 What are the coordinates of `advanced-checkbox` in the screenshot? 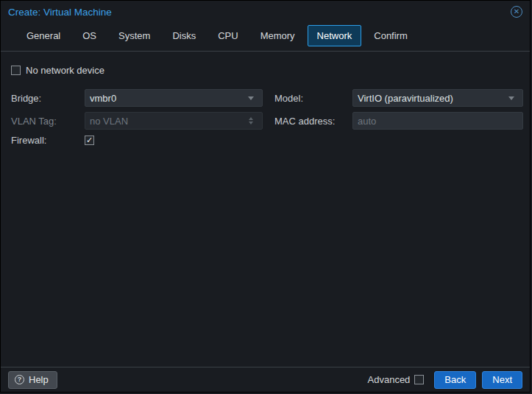 It's located at (419, 380).